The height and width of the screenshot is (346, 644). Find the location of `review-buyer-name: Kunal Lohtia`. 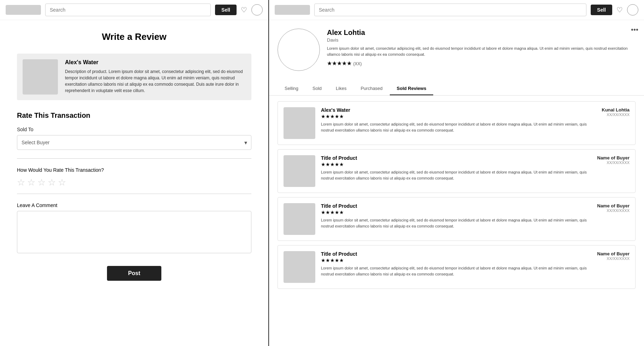

review-buyer-name: Kunal Lohtia is located at coordinates (616, 110).